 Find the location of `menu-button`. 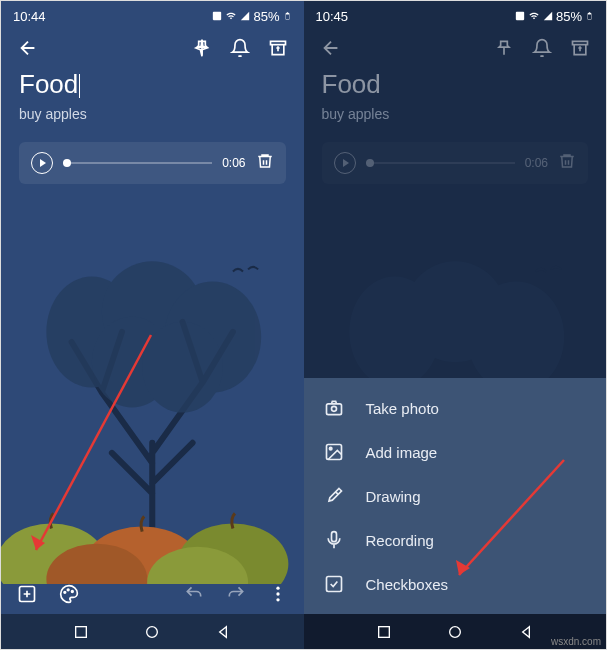

menu-button is located at coordinates (278, 594).